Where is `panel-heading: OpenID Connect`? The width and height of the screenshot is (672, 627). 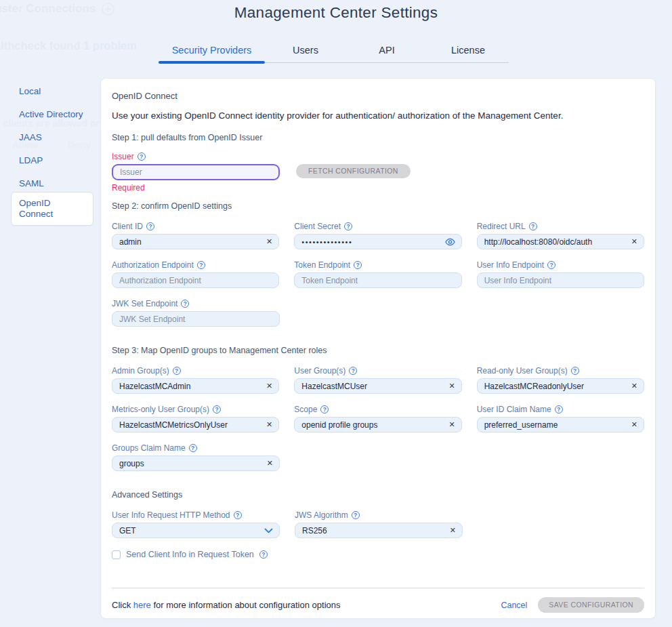
panel-heading: OpenID Connect is located at coordinates (378, 96).